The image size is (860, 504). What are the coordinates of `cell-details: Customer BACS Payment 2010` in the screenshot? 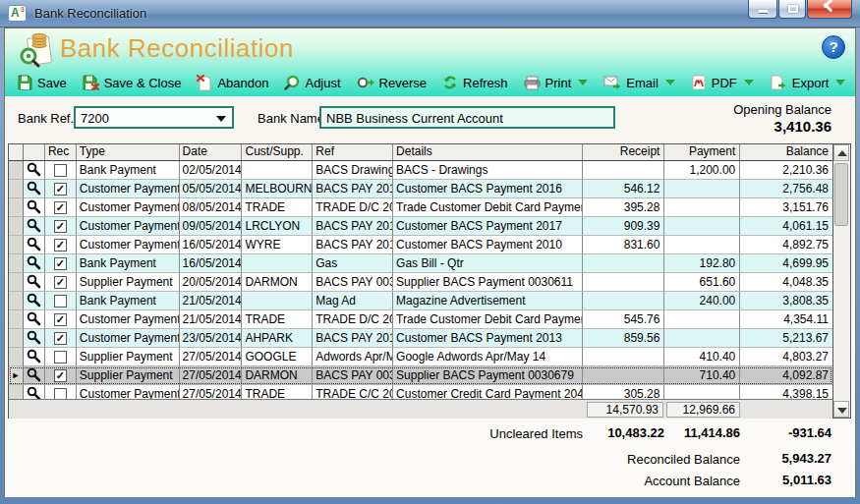 It's located at (487, 246).